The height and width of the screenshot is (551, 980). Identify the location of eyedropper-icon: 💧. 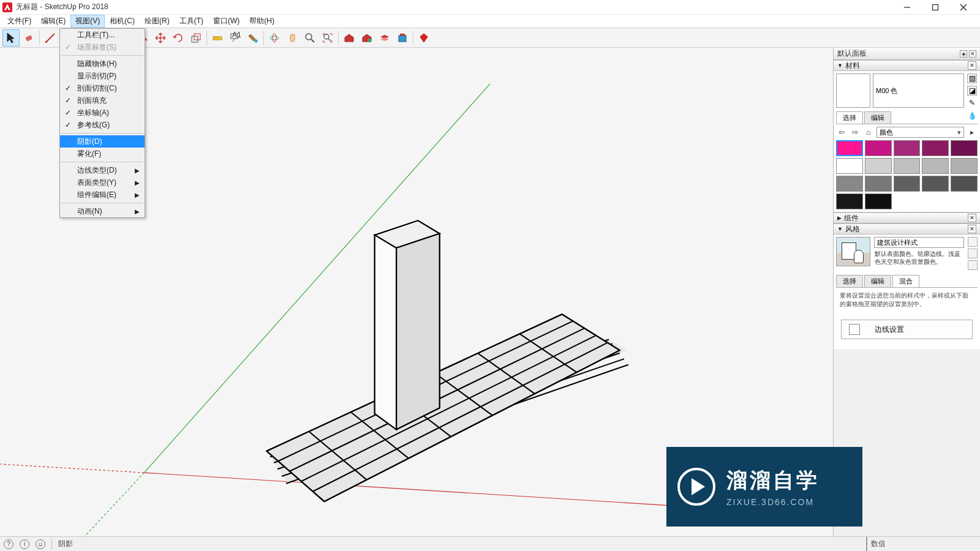
(973, 116).